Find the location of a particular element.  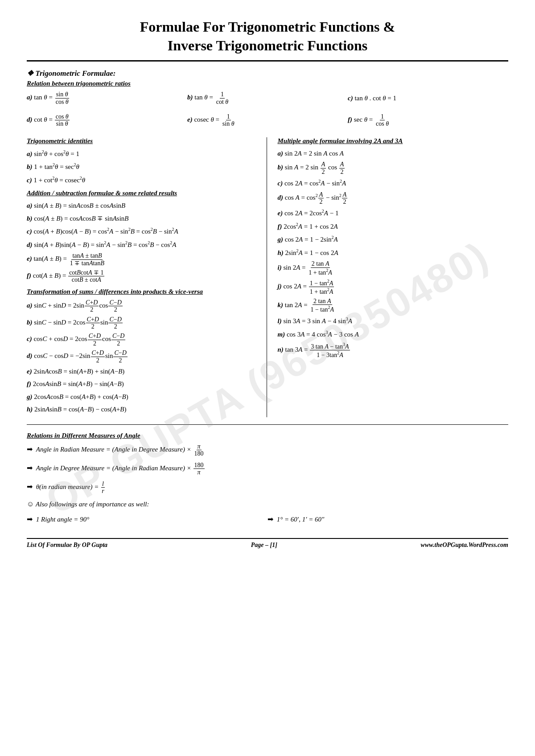

formula-b-tan: b) tan θ = 1cot θ is located at coordinates (268, 98).